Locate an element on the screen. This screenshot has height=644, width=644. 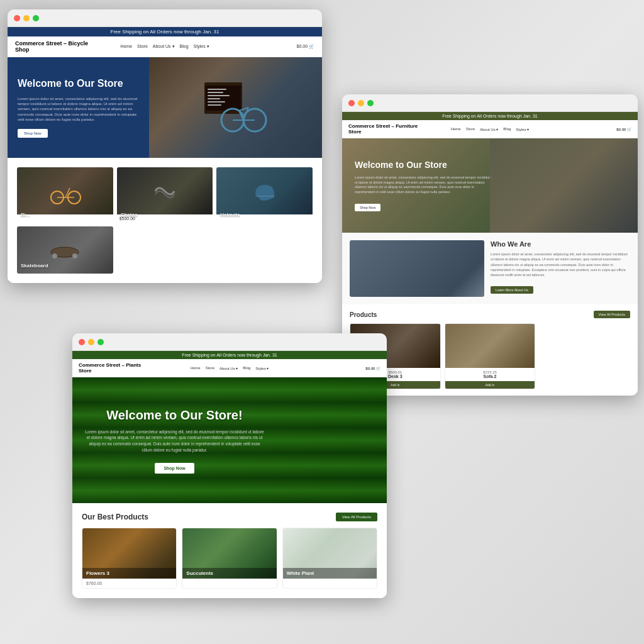
plants-product-succulents-img: Succulents is located at coordinates (229, 553).